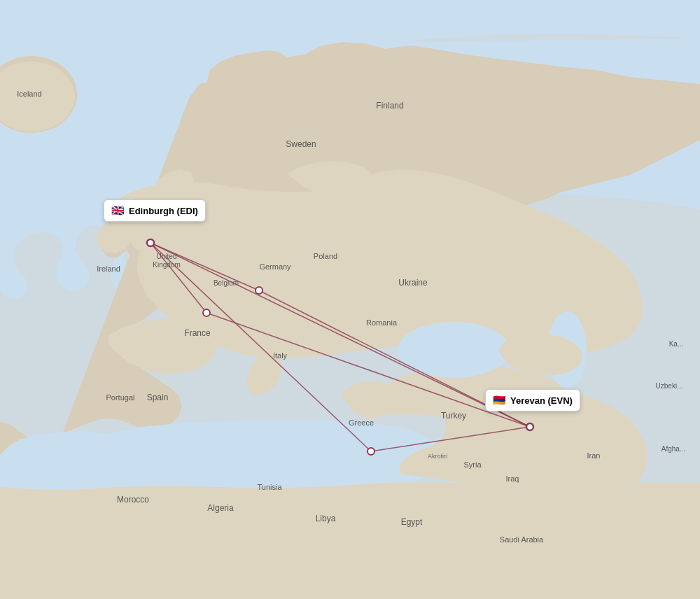 The image size is (700, 599). What do you see at coordinates (389, 106) in the screenshot?
I see `svg-text: Finland` at bounding box center [389, 106].